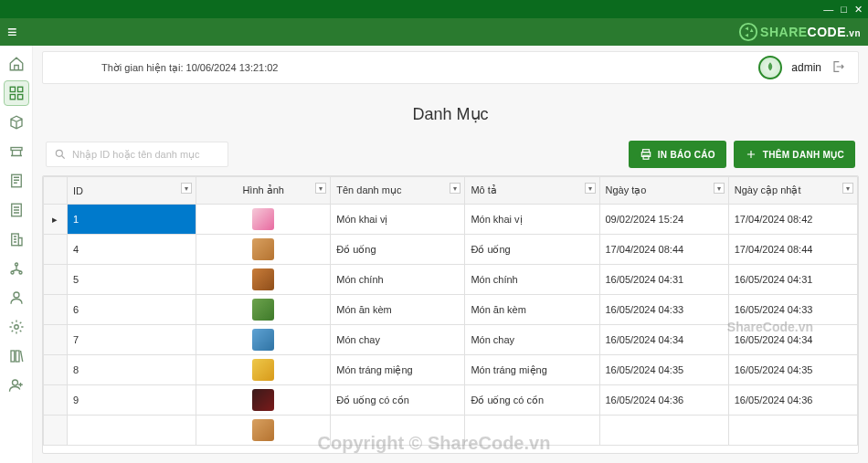 The image size is (868, 463). What do you see at coordinates (132, 400) in the screenshot?
I see `cell-id: 9` at bounding box center [132, 400].